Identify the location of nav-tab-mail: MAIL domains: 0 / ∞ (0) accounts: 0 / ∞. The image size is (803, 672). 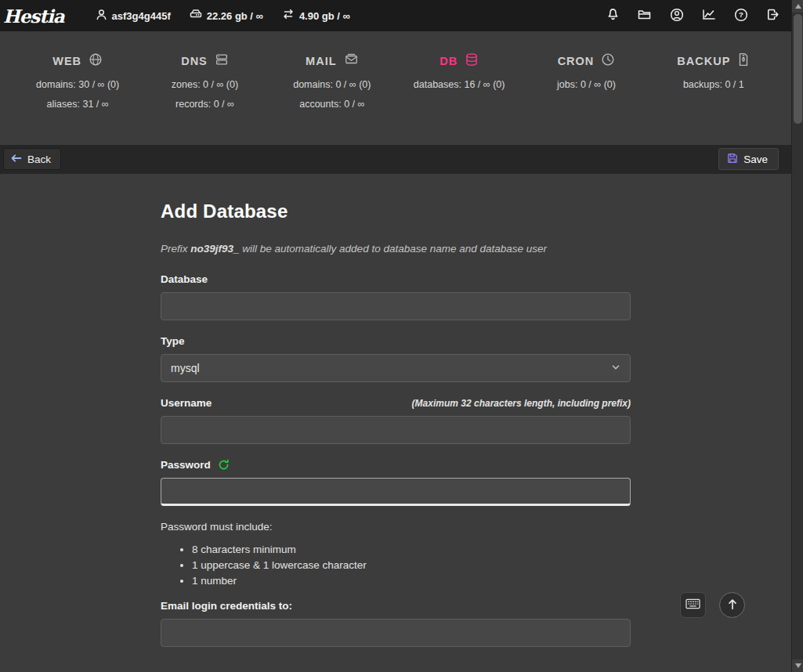
(332, 99).